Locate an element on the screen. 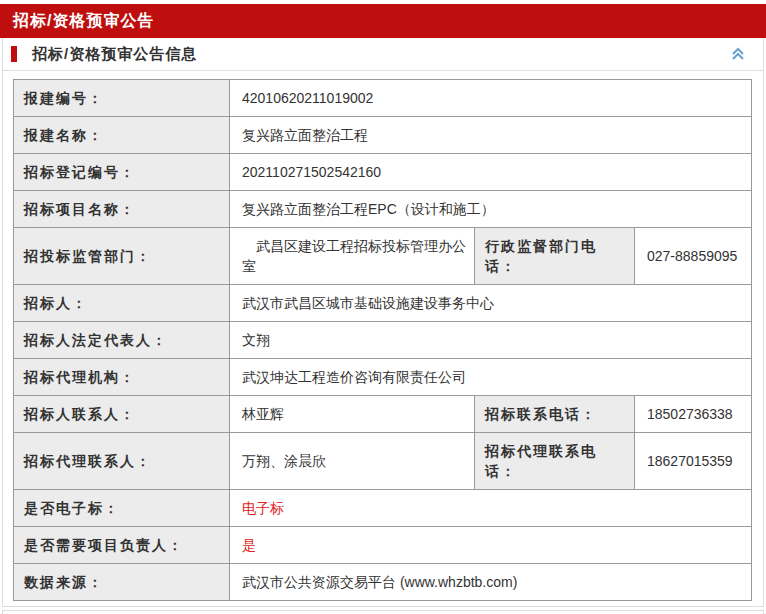 This screenshot has width=766, height=614. double-chevron-up-icon is located at coordinates (738, 54).